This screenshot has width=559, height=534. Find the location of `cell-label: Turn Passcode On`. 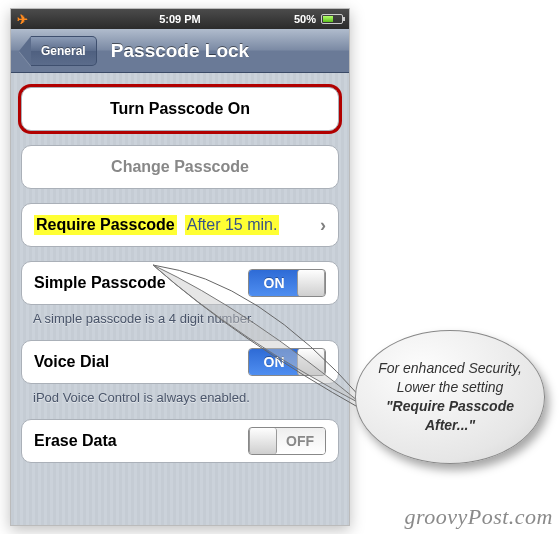

cell-label: Turn Passcode On is located at coordinates (180, 109).